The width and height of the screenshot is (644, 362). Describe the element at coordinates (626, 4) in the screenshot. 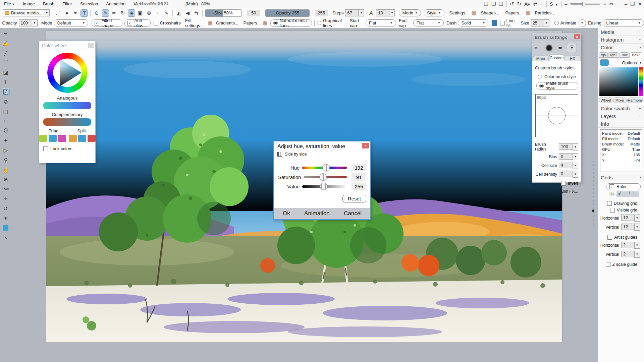

I see `window-minimize: –` at that location.